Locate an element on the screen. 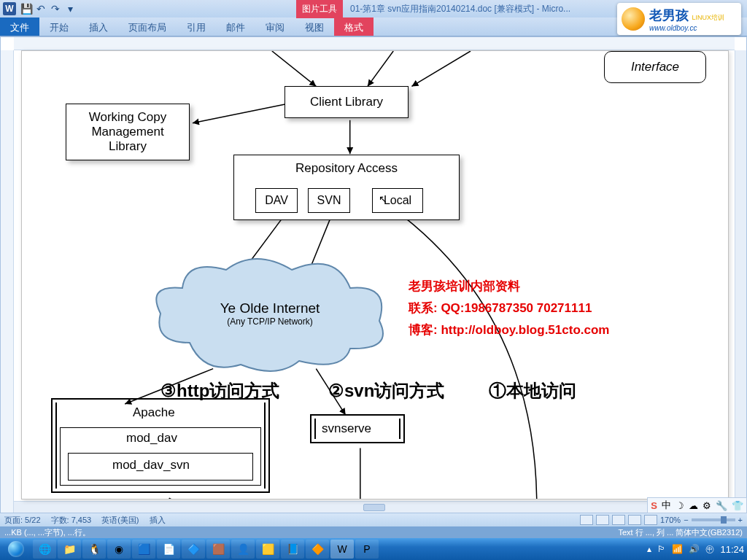  horizontal-scrollbar is located at coordinates (374, 507).